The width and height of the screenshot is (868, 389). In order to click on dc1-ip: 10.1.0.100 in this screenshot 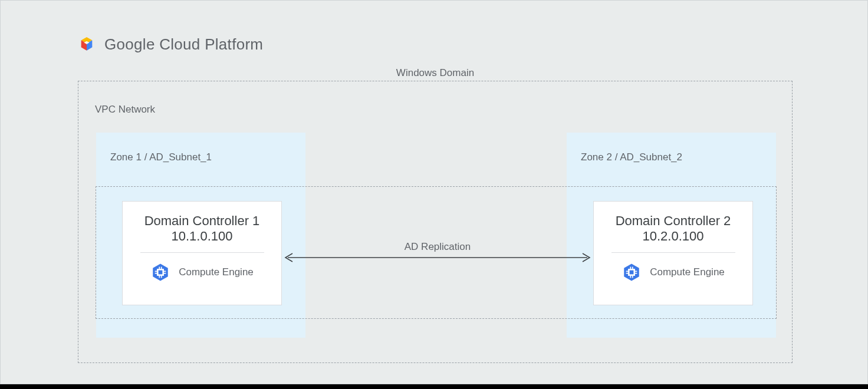, I will do `click(202, 236)`.